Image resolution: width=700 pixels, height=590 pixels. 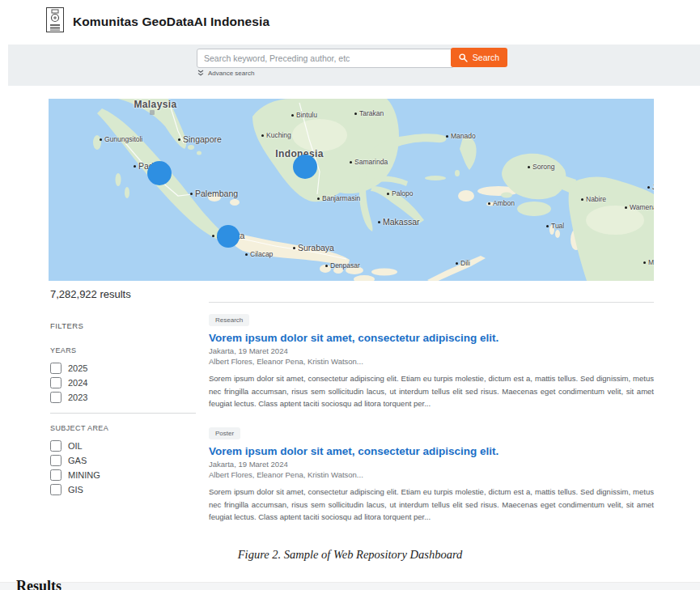 What do you see at coordinates (229, 320) in the screenshot?
I see `result-type-badge: Research` at bounding box center [229, 320].